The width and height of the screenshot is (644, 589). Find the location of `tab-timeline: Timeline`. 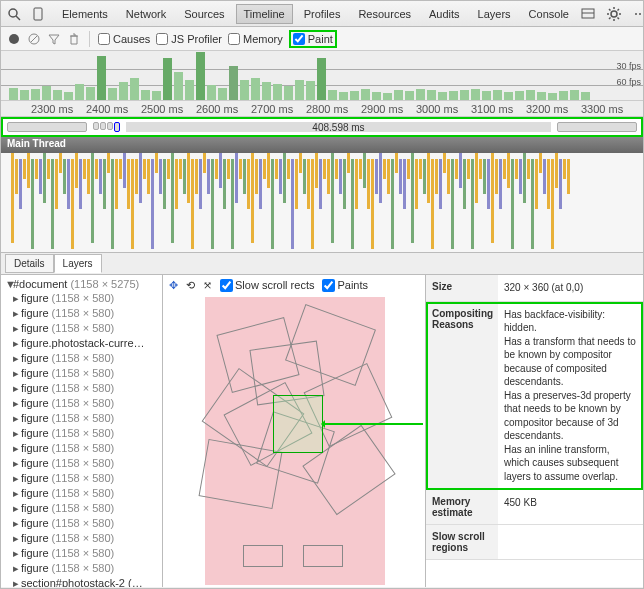

tab-timeline: Timeline is located at coordinates (264, 14).